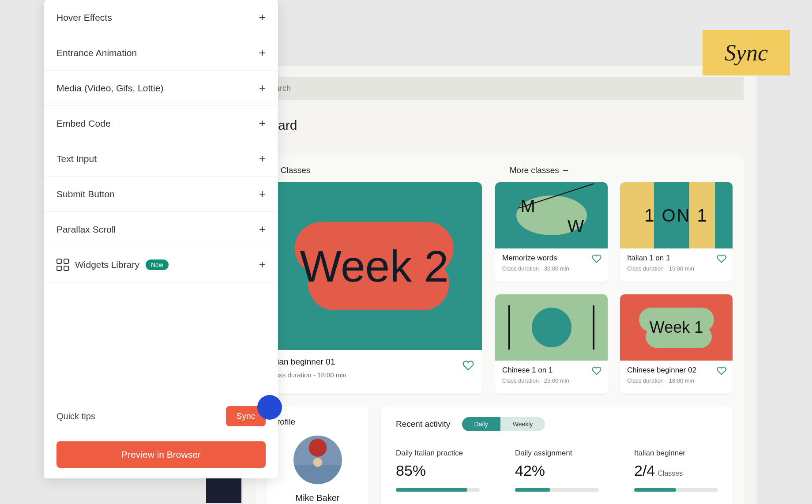 The width and height of the screenshot is (812, 504). I want to click on activity-title: Recent activity, so click(423, 424).